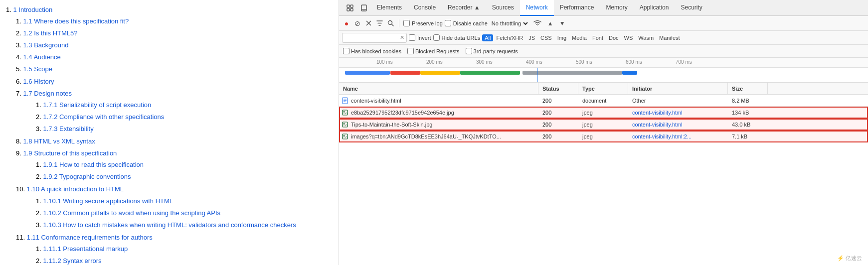 The width and height of the screenshot is (868, 265). I want to click on filter-clear-icon: ✕, so click(402, 38).